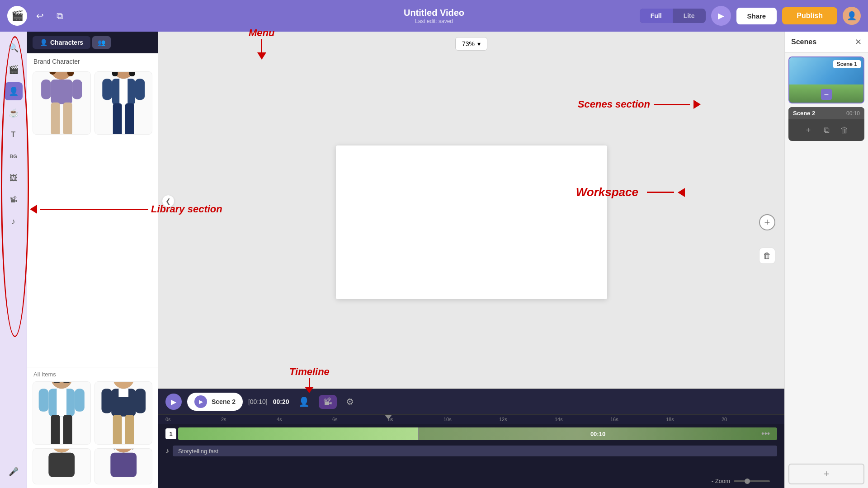 This screenshot has height=488, width=868. Describe the element at coordinates (741, 481) in the screenshot. I see `zoom-control-bottom: - Zoom` at that location.